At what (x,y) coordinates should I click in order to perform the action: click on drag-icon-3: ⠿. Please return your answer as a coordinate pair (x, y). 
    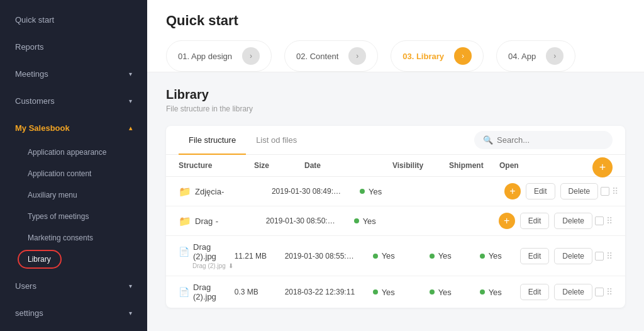
    Looking at the image, I should click on (609, 256).